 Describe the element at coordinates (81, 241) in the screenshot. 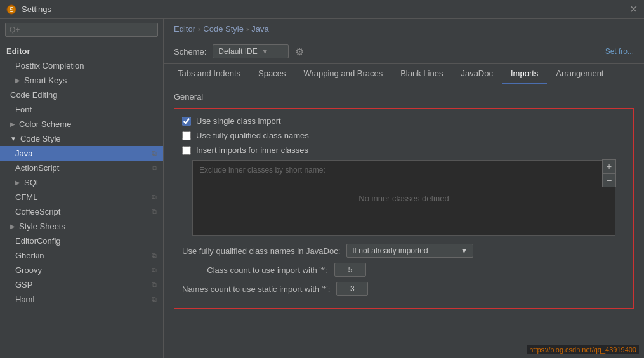

I see `sidebar-item-editorconfig: EditorConfig` at that location.